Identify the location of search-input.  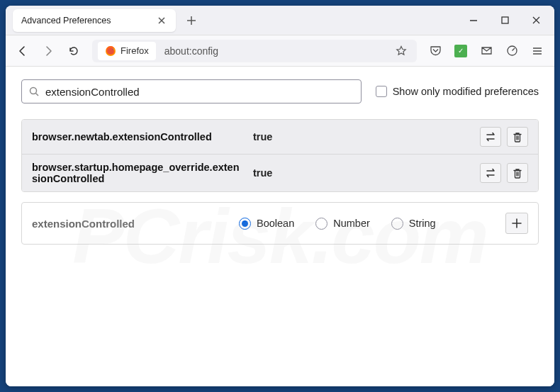
(200, 92).